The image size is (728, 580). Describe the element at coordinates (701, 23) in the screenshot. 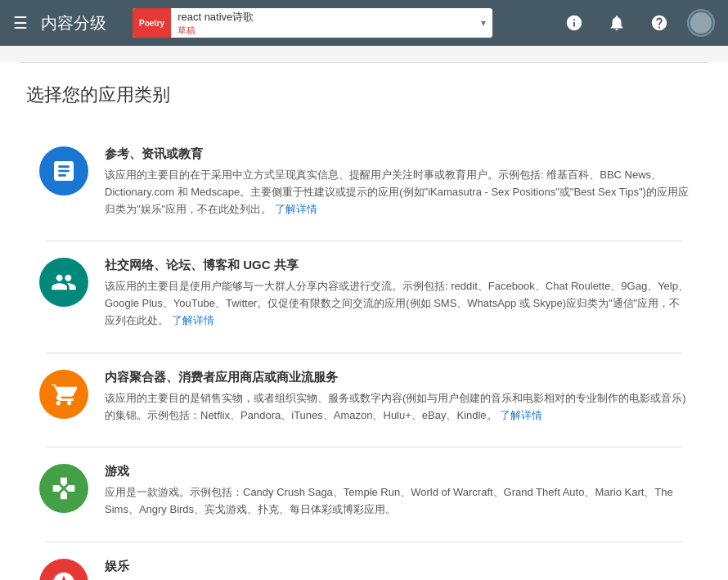

I see `avatar` at that location.